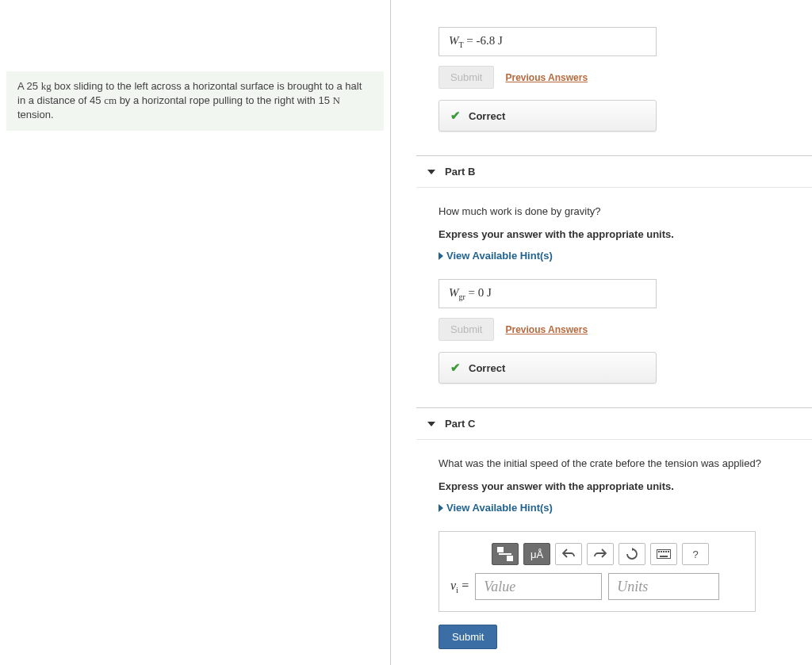 The image size is (812, 665). Describe the element at coordinates (546, 330) in the screenshot. I see `previous-answers-link-b: Previous Answers` at that location.